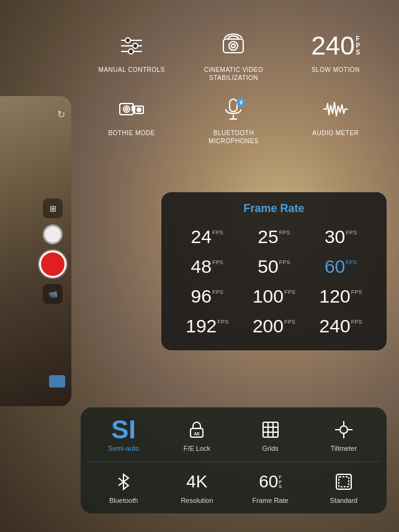 This screenshot has height=532, width=399. What do you see at coordinates (207, 267) in the screenshot?
I see `fps-48: 48 FPS` at bounding box center [207, 267].